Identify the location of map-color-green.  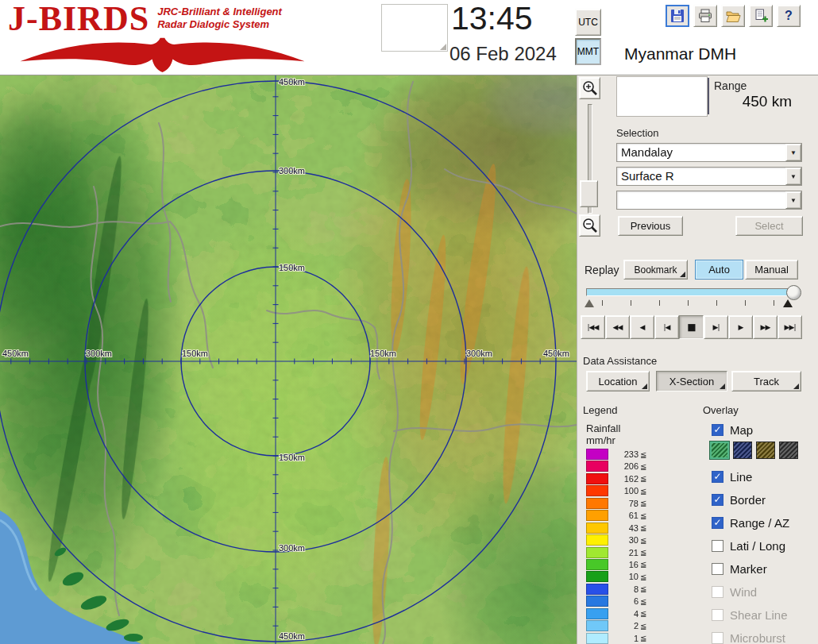
(720, 450).